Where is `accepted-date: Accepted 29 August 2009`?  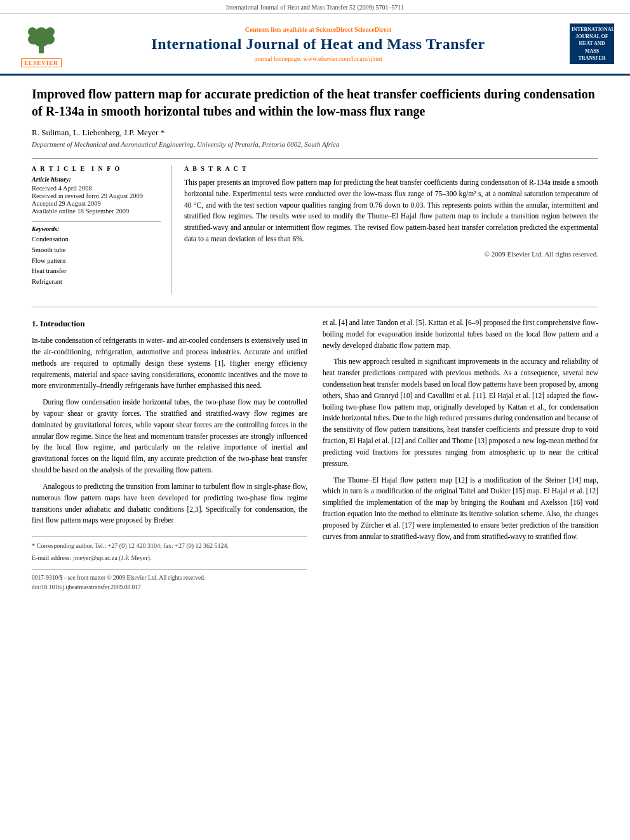
accepted-date: Accepted 29 August 2009 is located at coordinates (97, 203).